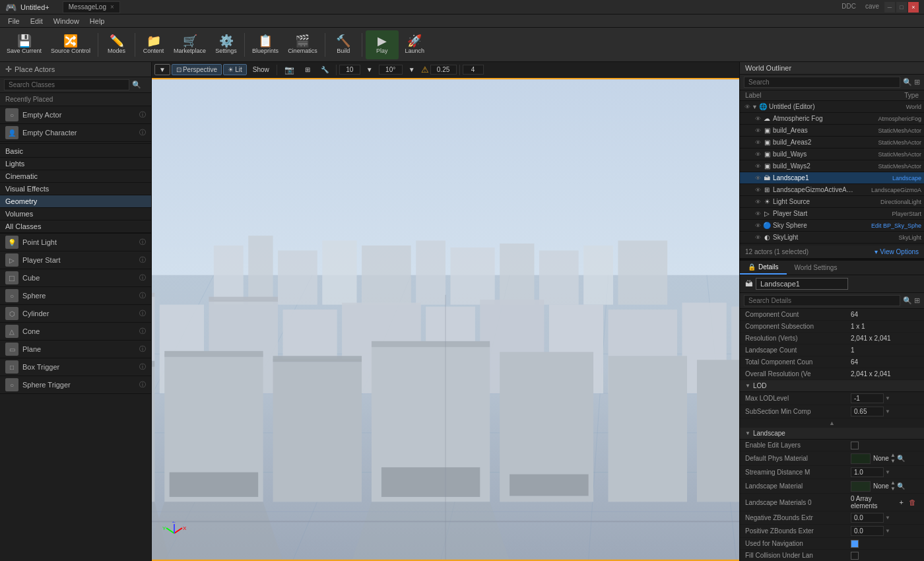 The image size is (924, 561). What do you see at coordinates (802, 284) in the screenshot?
I see `details-name-input` at bounding box center [802, 284].